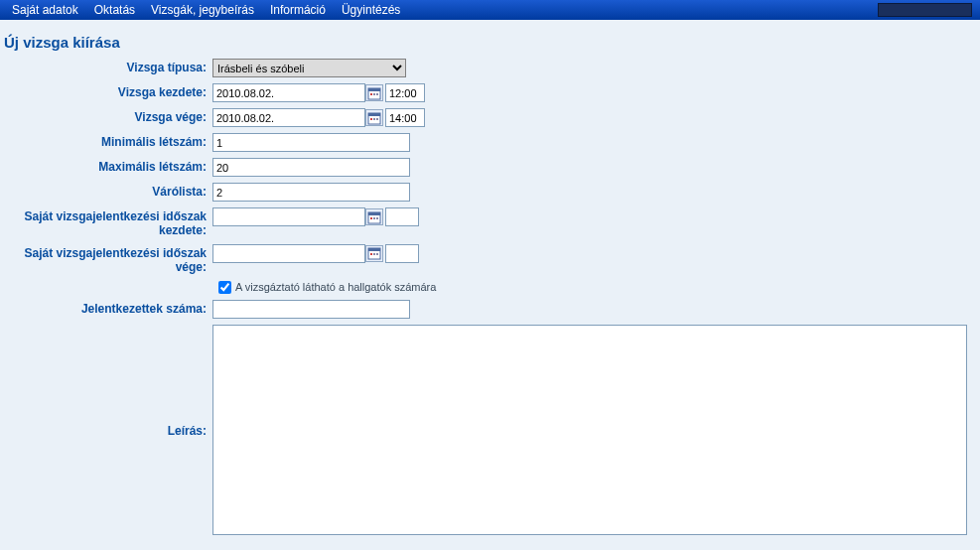 Image resolution: width=980 pixels, height=550 pixels. Describe the element at coordinates (490, 40) in the screenshot. I see `page-title: Új vizsga kiírása` at that location.